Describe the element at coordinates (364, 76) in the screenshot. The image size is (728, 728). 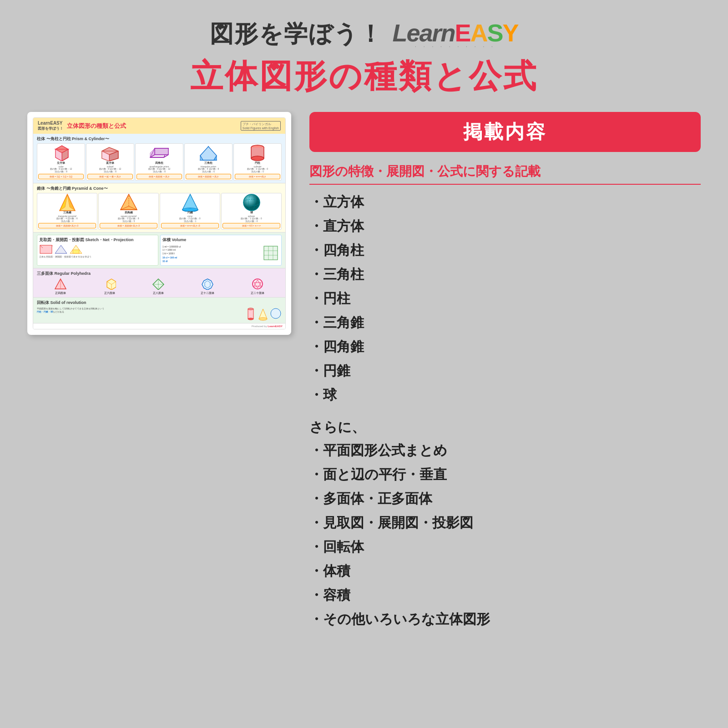
I see `main-title: 立体図形の種類と公式` at that location.